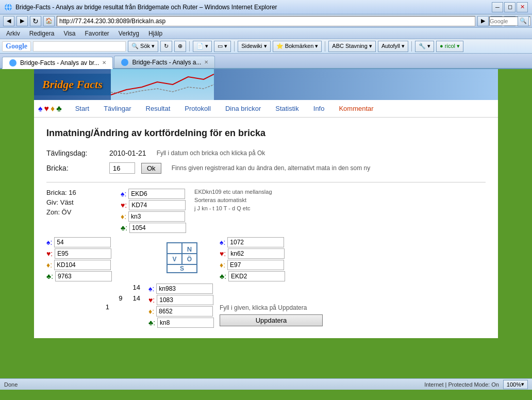 Image resolution: width=532 pixels, height=400 pixels. Describe the element at coordinates (190, 46) in the screenshot. I see `separator` at that location.